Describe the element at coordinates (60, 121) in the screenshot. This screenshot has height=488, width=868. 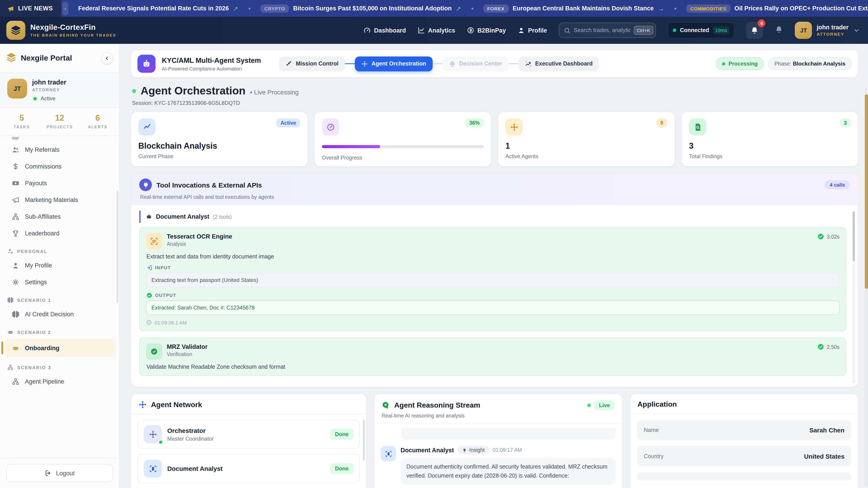
I see `stat-projects: 12 PROJECTS` at that location.